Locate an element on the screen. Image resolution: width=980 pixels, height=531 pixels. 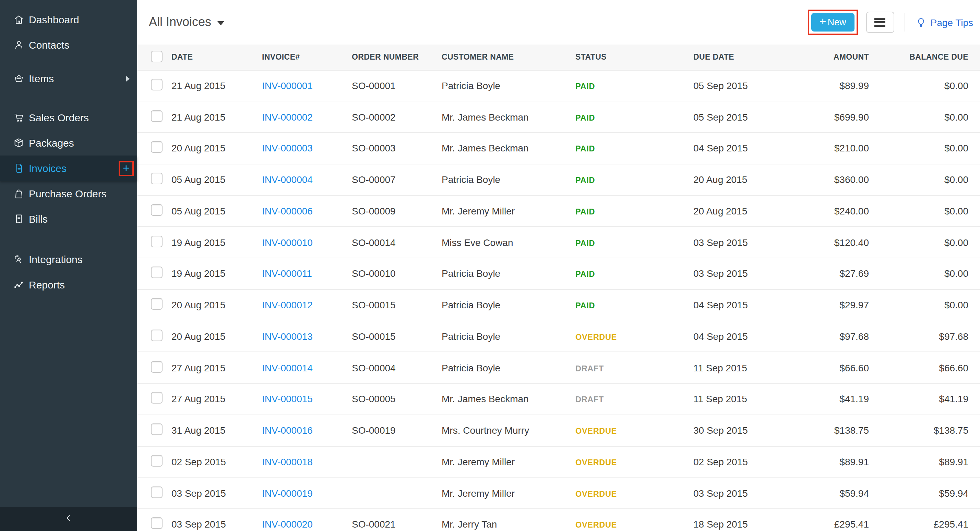
invoice-number-link: INV-000019 is located at coordinates (288, 493).